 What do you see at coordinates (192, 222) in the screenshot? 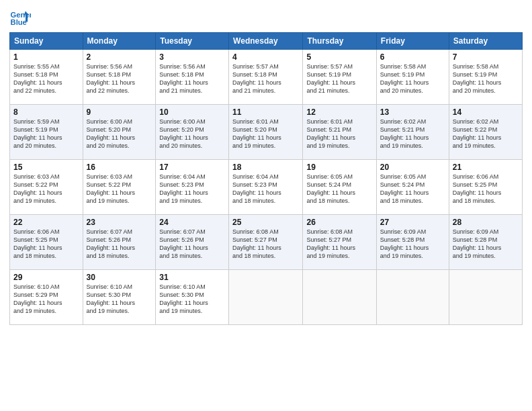
I see `day-number: 24` at bounding box center [192, 222].